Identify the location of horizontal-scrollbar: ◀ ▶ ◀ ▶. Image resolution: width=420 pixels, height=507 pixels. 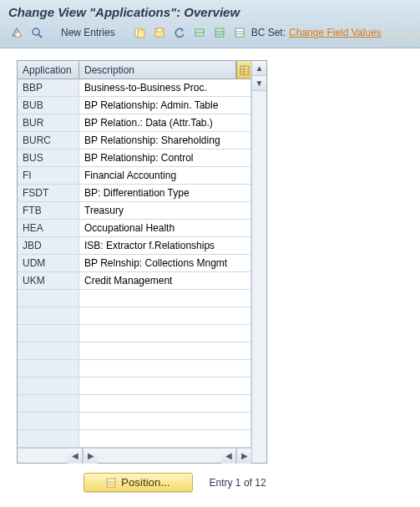
(134, 455).